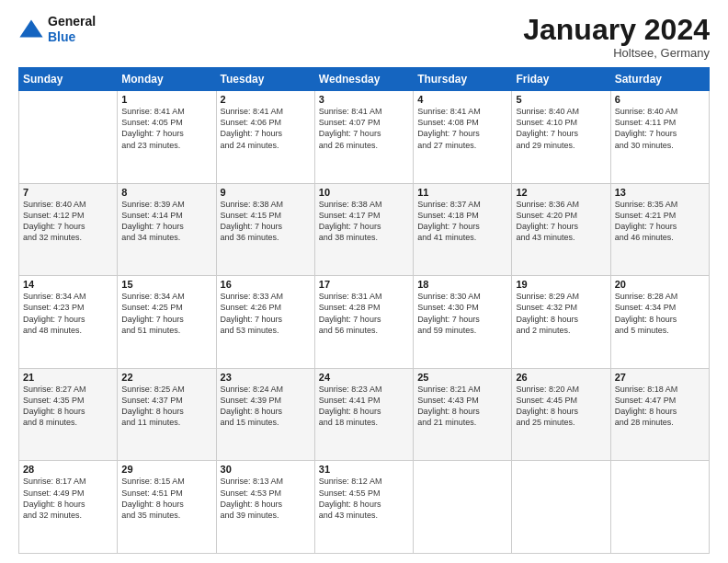 The width and height of the screenshot is (728, 563). What do you see at coordinates (660, 407) in the screenshot?
I see `day-info: Sunrise: 8:18 AM Sunset: 4:47 PM Dayligh…` at bounding box center [660, 407].